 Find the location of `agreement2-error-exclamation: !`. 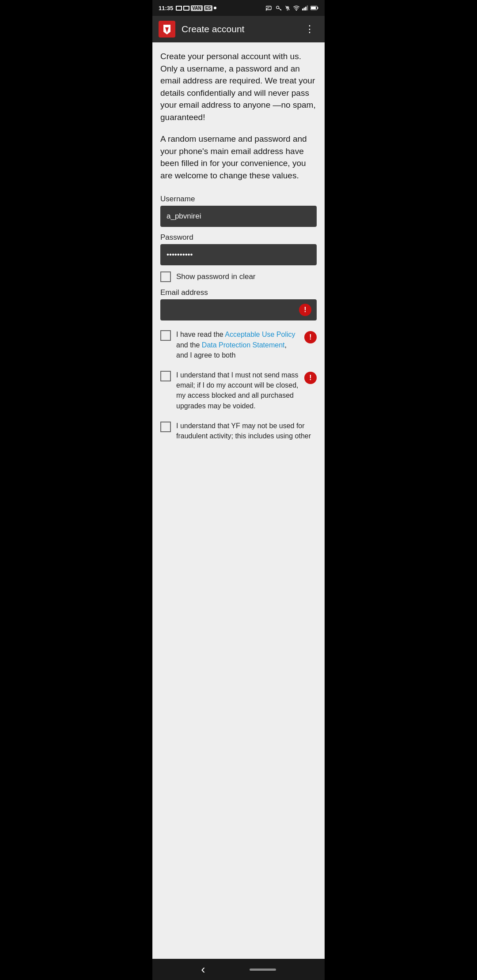

agreement2-error-exclamation: ! is located at coordinates (310, 378).